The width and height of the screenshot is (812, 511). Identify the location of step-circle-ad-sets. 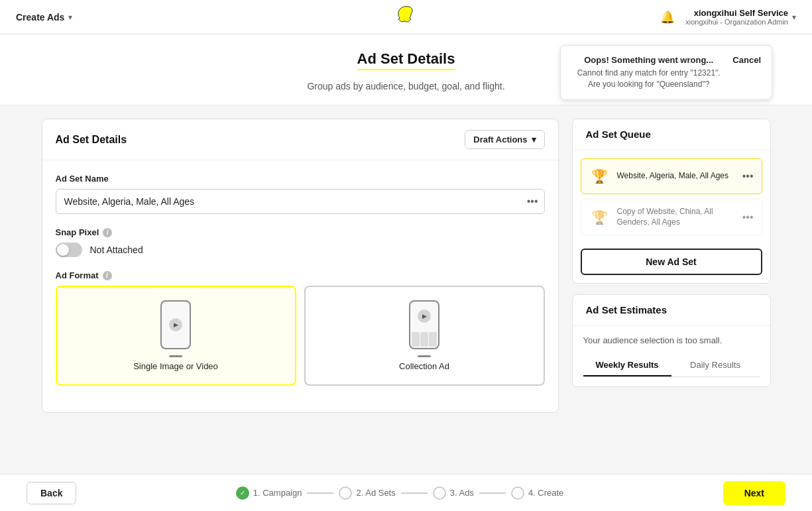
(345, 493).